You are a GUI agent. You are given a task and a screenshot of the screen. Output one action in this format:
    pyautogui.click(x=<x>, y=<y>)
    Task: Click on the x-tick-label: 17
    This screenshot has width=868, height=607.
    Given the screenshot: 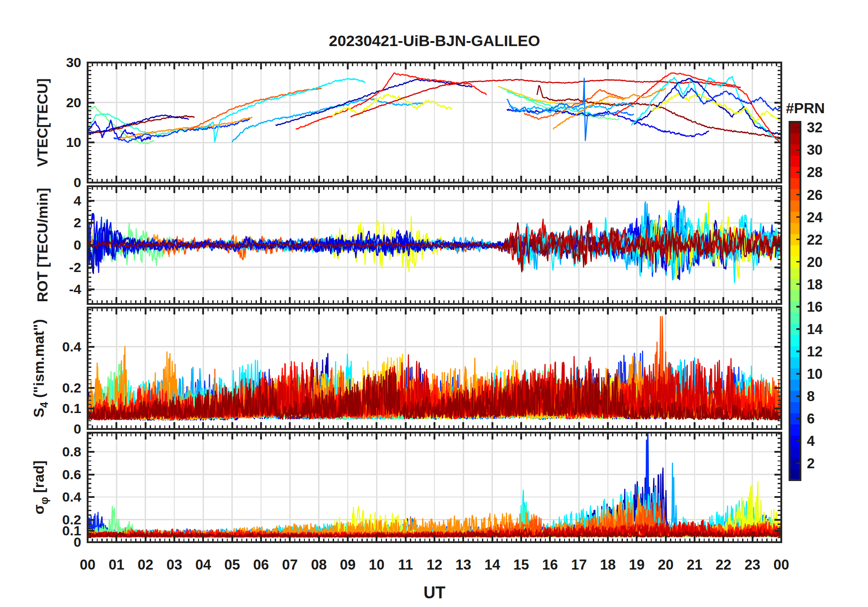 What is the action you would take?
    pyautogui.click(x=579, y=565)
    